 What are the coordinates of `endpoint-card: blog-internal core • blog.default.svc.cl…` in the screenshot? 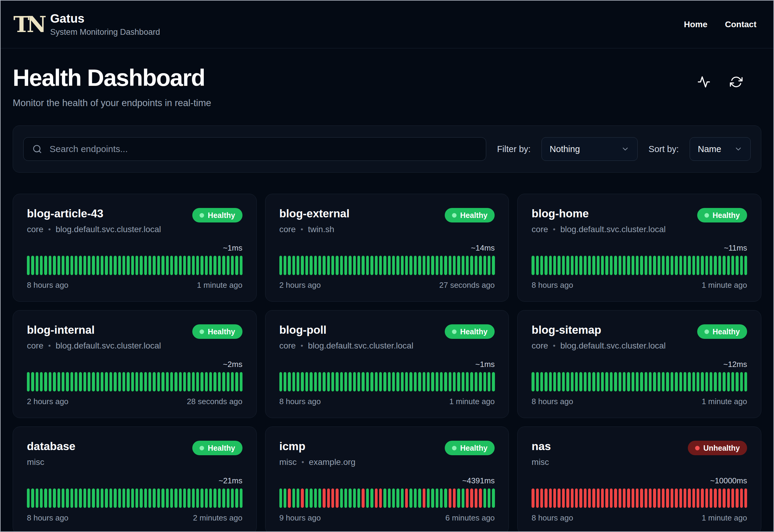 It's located at (135, 364).